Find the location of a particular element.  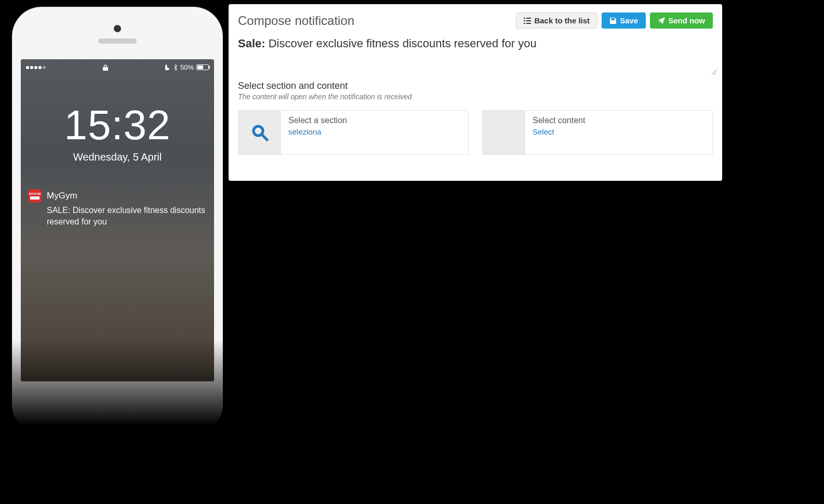

panel-header: Compose notification Back to the list Sa… is located at coordinates (475, 21).